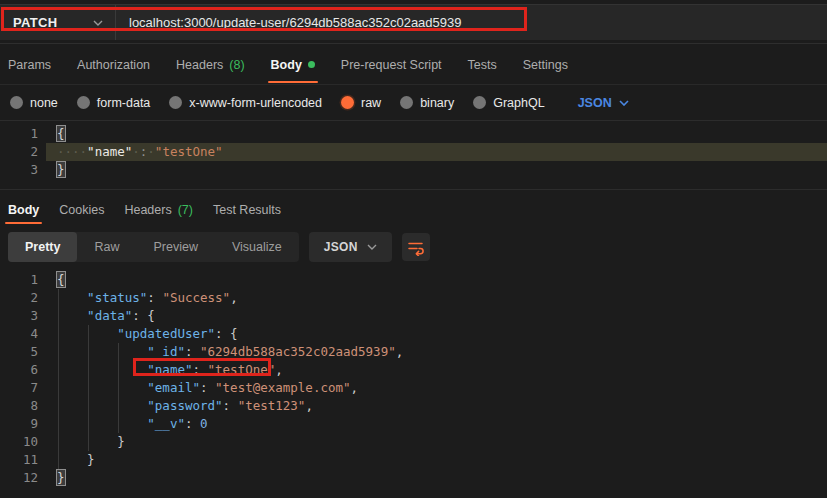 The image size is (827, 498). I want to click on body-mode-form-data: form-data, so click(114, 103).